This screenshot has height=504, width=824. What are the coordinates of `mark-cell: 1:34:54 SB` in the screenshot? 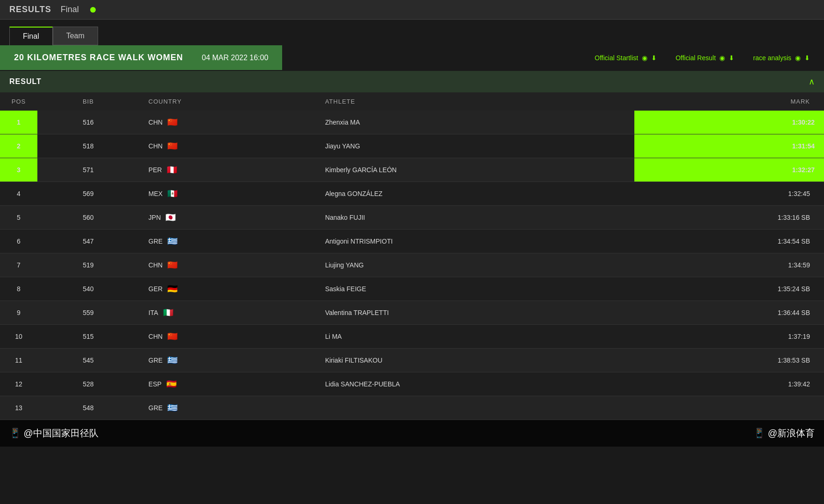 It's located at (729, 242).